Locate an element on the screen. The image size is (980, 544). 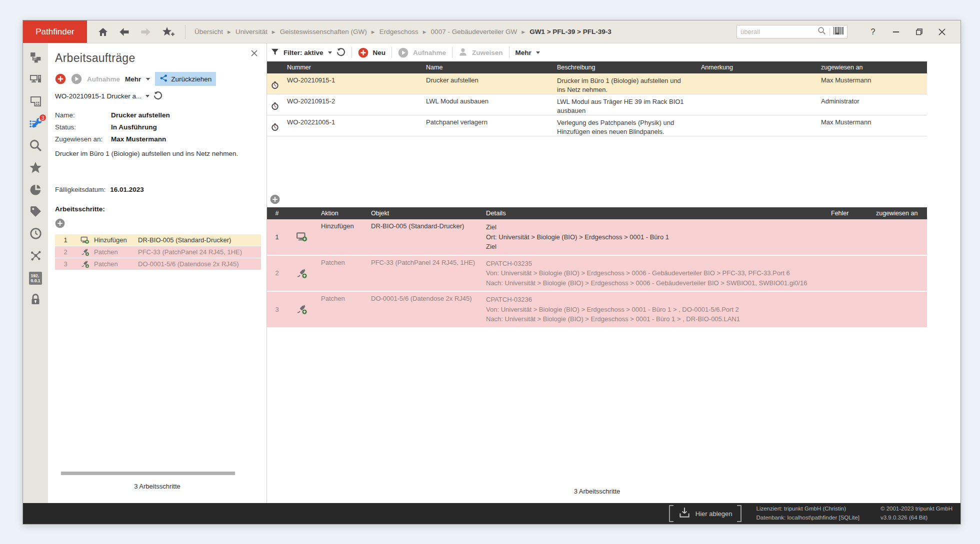
filter-button: Filter: aktive is located at coordinates (304, 53).